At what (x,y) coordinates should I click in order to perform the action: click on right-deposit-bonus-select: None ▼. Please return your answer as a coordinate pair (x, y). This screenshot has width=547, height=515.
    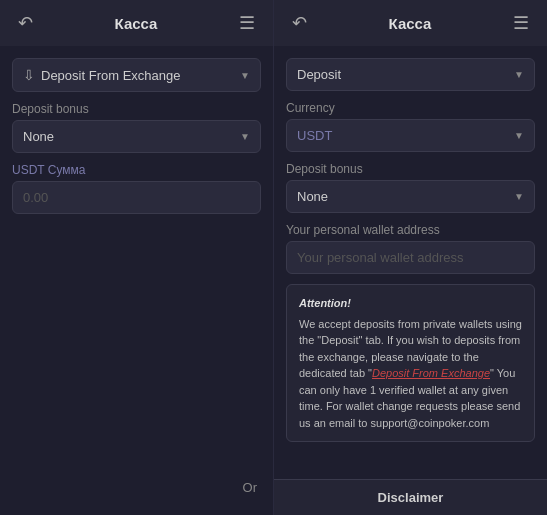
    Looking at the image, I should click on (410, 196).